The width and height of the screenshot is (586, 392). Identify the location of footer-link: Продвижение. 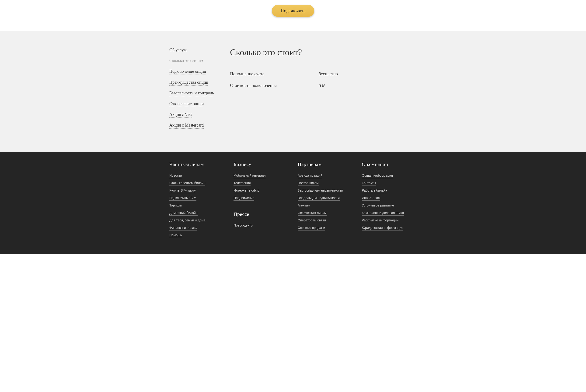
(244, 198).